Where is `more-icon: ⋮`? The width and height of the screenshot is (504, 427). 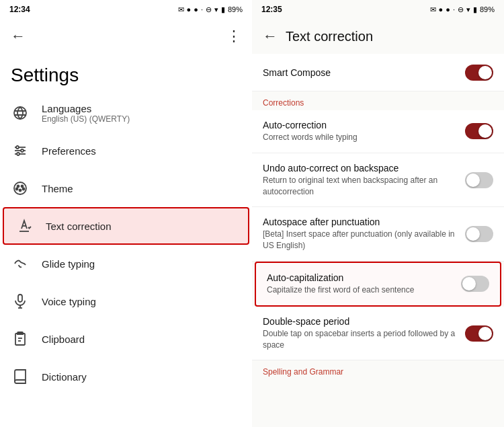
more-icon: ⋮ is located at coordinates (234, 36).